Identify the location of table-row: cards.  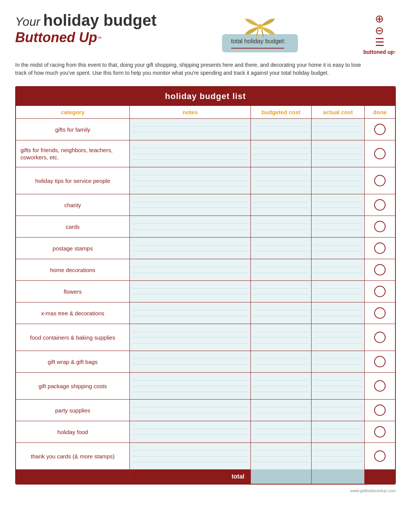
(206, 227).